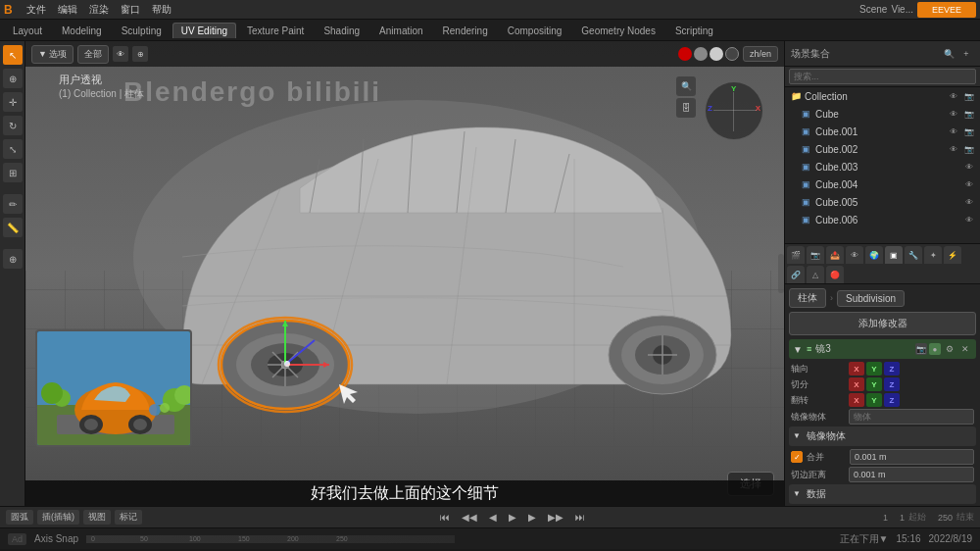  What do you see at coordinates (99, 10) in the screenshot?
I see `menu-render: 渲染` at bounding box center [99, 10].